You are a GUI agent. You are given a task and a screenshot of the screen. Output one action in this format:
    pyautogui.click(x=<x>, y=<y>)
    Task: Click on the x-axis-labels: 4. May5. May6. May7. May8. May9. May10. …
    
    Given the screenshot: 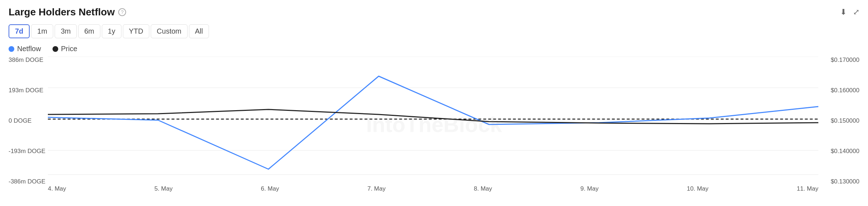 What is the action you would take?
    pyautogui.click(x=433, y=189)
    